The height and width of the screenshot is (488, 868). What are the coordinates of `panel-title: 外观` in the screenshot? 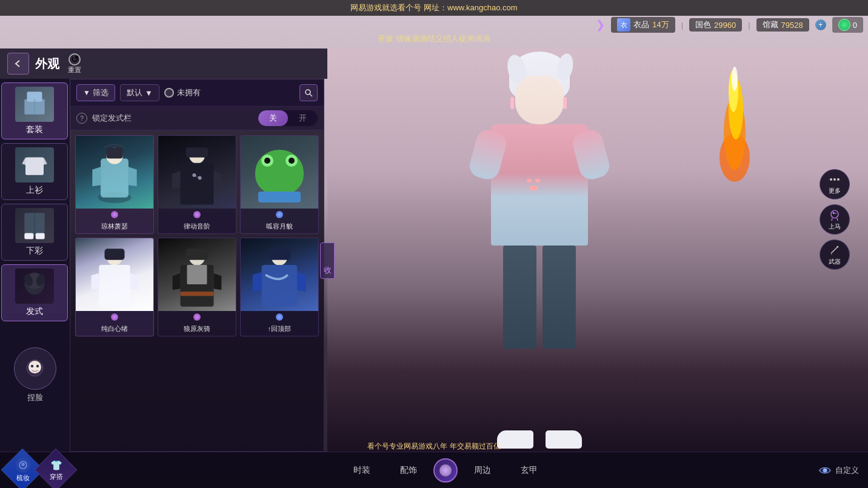 It's located at (47, 64).